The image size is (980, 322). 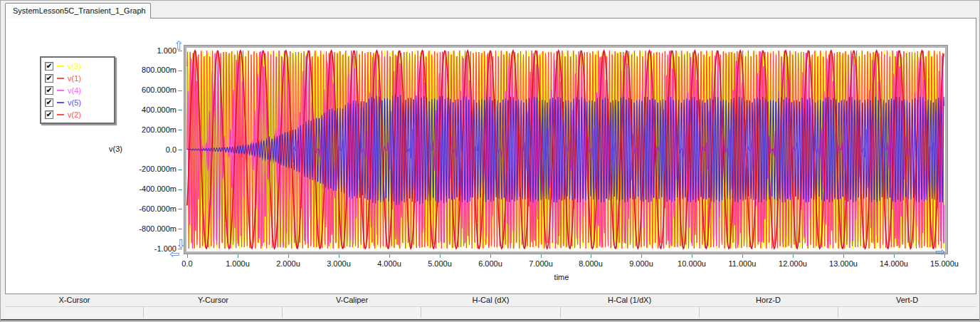 I want to click on x-tick-label: 13.000u, so click(x=843, y=264).